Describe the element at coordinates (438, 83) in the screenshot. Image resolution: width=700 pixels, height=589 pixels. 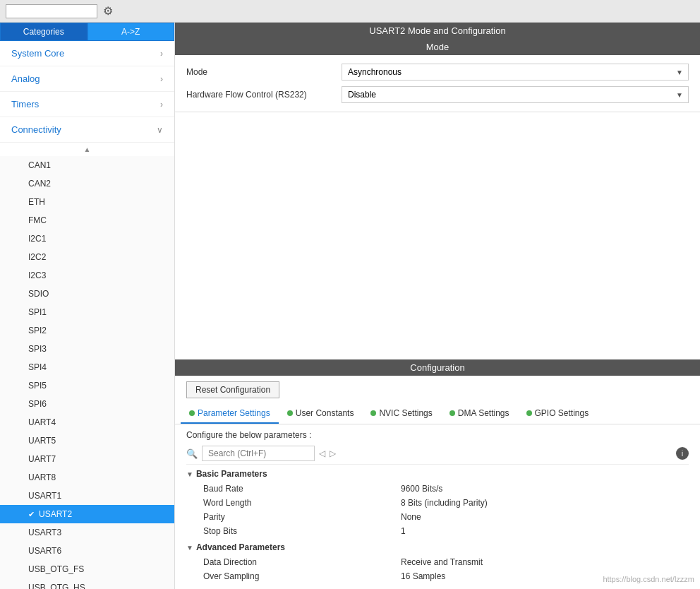
I see `mode-section: Mode Asynchronous Disable Synchronous Ha…` at that location.